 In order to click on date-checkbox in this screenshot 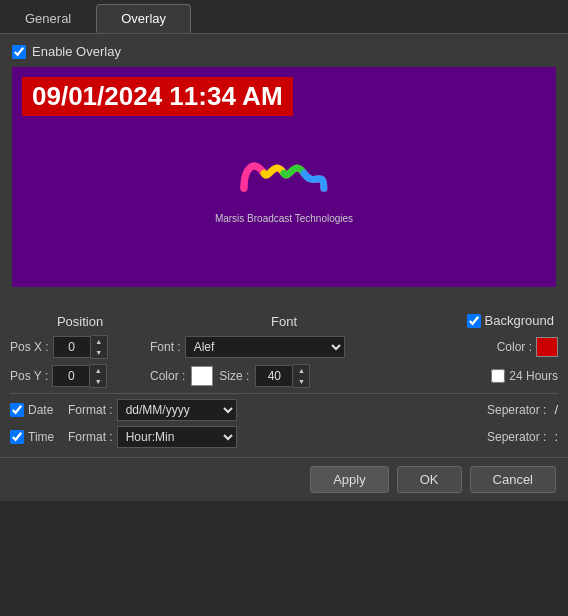, I will do `click(17, 410)`.